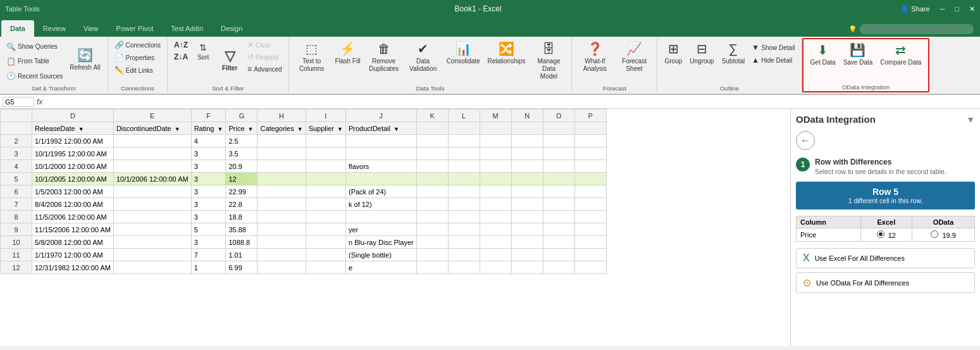 The width and height of the screenshot is (980, 350). What do you see at coordinates (381, 116) in the screenshot?
I see `col-header-j: J` at bounding box center [381, 116].